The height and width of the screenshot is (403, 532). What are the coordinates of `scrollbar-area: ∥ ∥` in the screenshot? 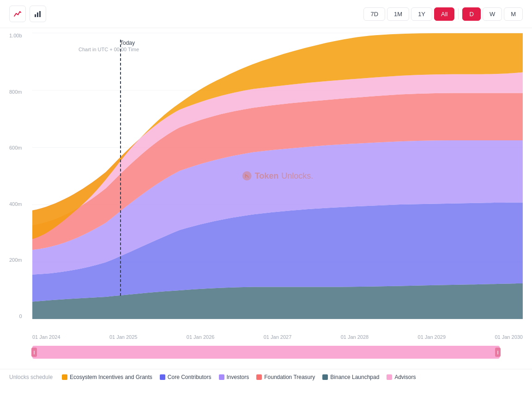 It's located at (266, 357).